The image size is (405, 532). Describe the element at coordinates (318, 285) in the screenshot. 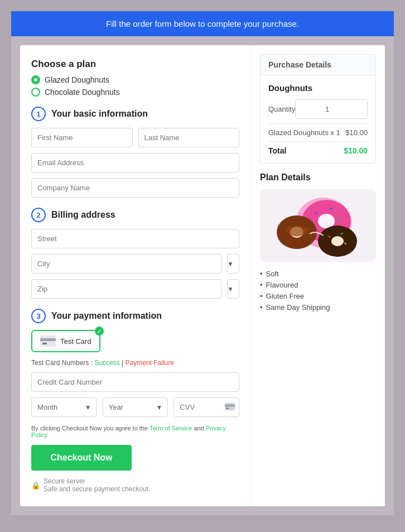

I see `feature-flavoured: Flavoured` at that location.